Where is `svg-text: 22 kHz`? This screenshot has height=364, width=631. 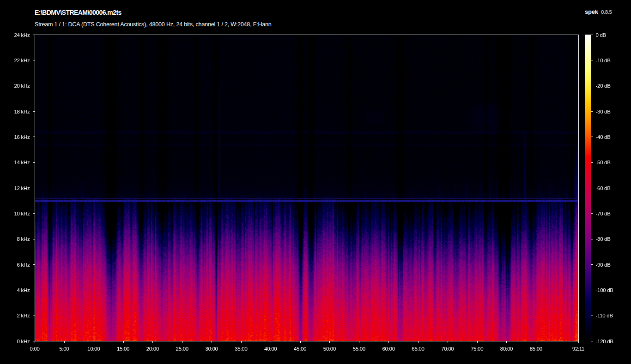 svg-text: 22 kHz is located at coordinates (22, 60).